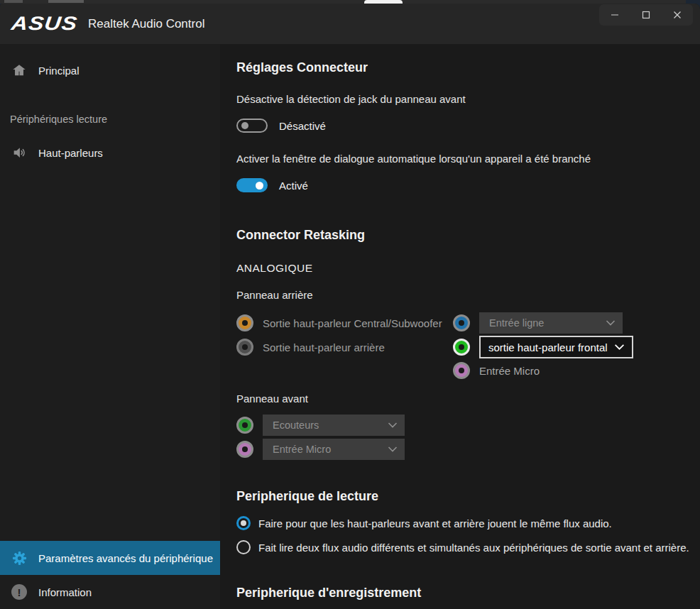 The height and width of the screenshot is (609, 700). What do you see at coordinates (543, 346) in the screenshot?
I see `rear-panel-retaskable-jacks: Entrée ligne sortie haut-parleur frontal` at bounding box center [543, 346].